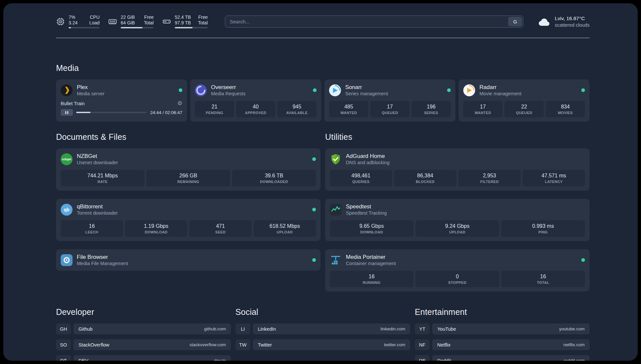  Describe the element at coordinates (265, 345) in the screenshot. I see `bookmark-name: Twitter` at that location.